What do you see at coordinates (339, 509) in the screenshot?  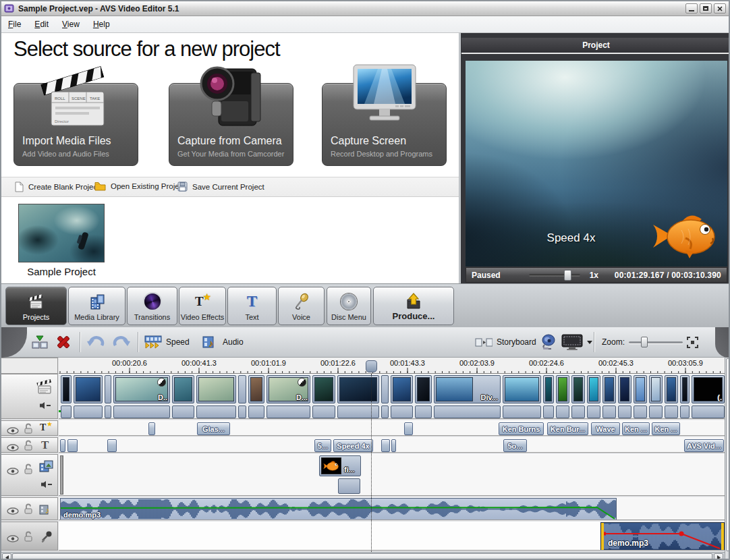 I see `audio-clip: demo.mp3` at bounding box center [339, 509].